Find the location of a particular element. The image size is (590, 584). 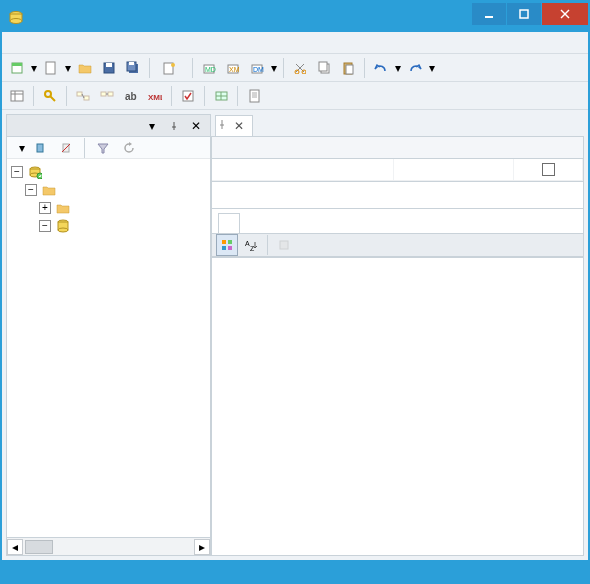

table-button is located at coordinates (17, 96).